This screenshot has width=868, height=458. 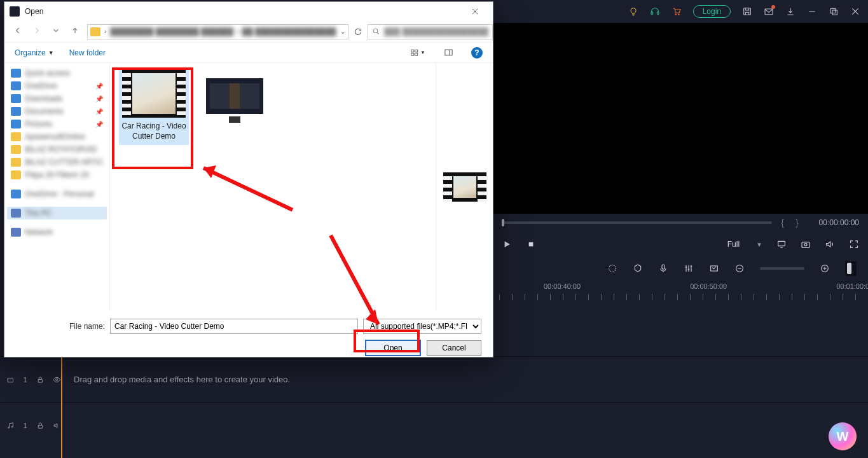 I want to click on filetype-select: All supported files(*.MP4;*.FLV;, so click(x=422, y=326).